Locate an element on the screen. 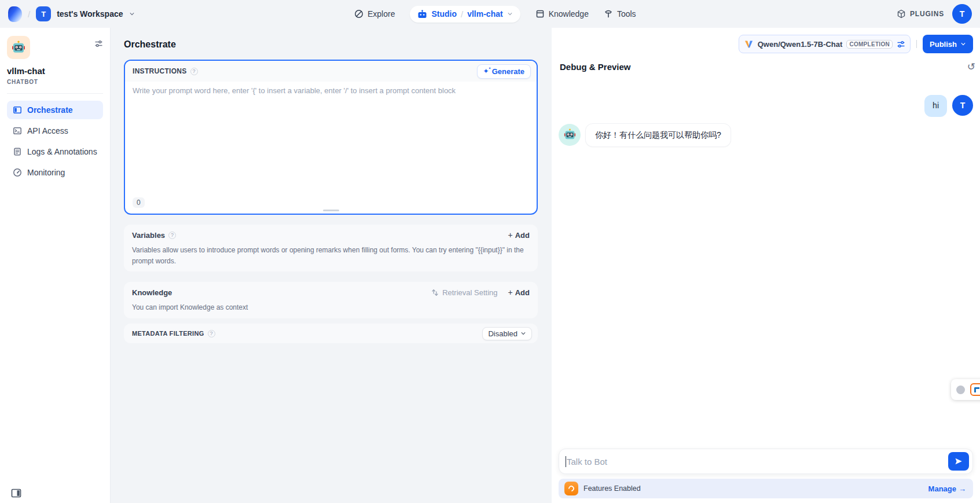 This screenshot has height=503, width=980. model-selector: Qwen/Qwen1.5-7B-Chat COMPLETION is located at coordinates (824, 44).